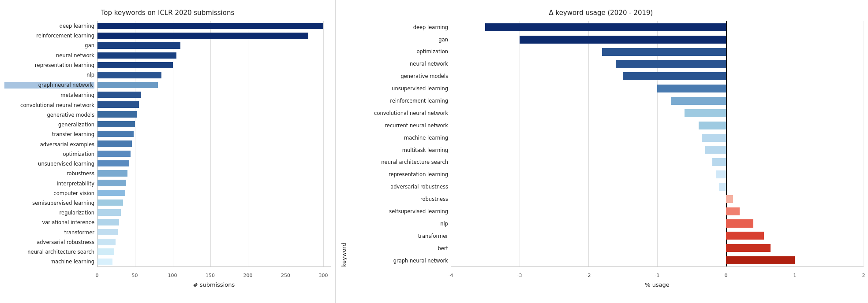  Describe the element at coordinates (49, 125) in the screenshot. I see `left-label: generalization` at that location.